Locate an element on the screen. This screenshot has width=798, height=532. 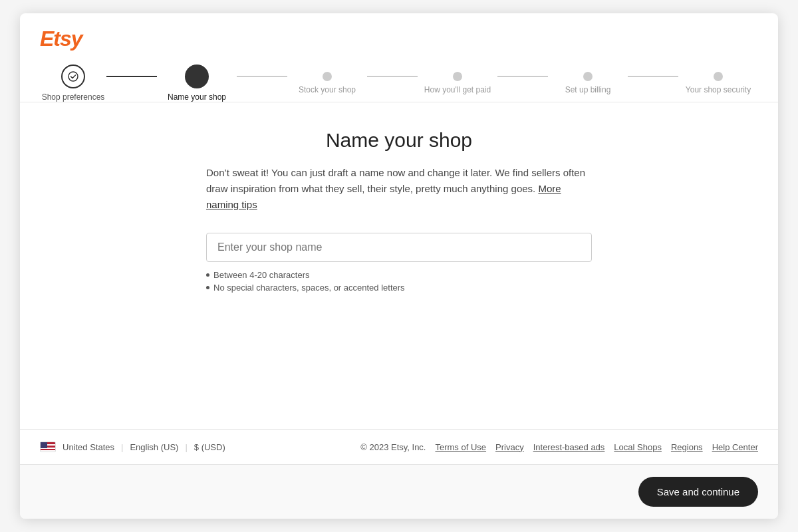
footer-left: United States | English (US) | $ (USD) is located at coordinates (133, 447).